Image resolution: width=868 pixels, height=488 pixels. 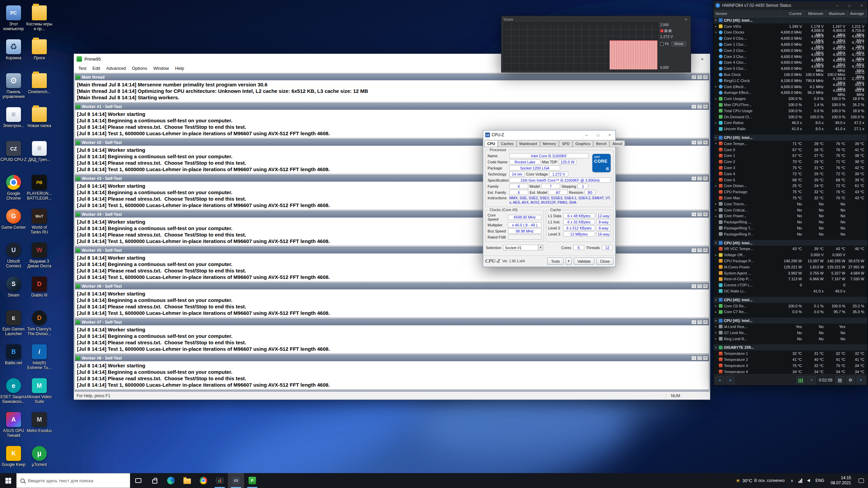 I want to click on sensor-row: ▸Core Therm...NoNoNo, so click(x=790, y=204).